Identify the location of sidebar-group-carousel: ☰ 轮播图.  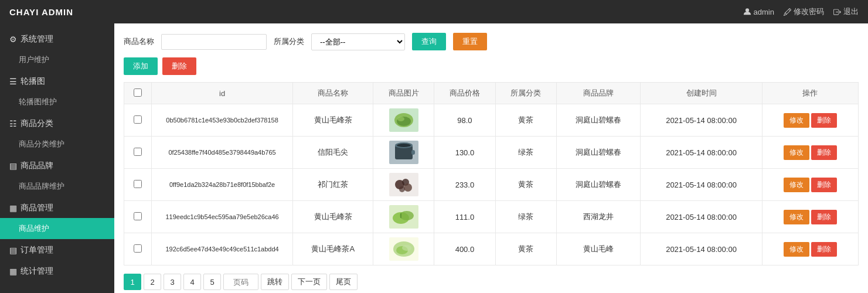
(57, 81).